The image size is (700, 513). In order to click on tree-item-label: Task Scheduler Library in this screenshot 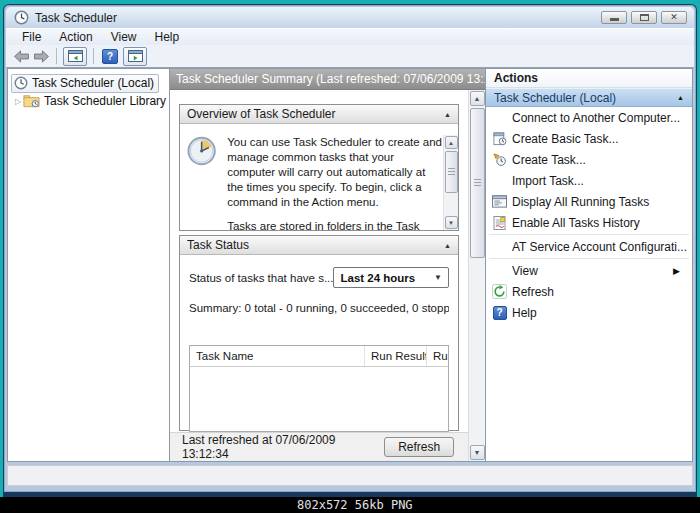, I will do `click(105, 101)`.